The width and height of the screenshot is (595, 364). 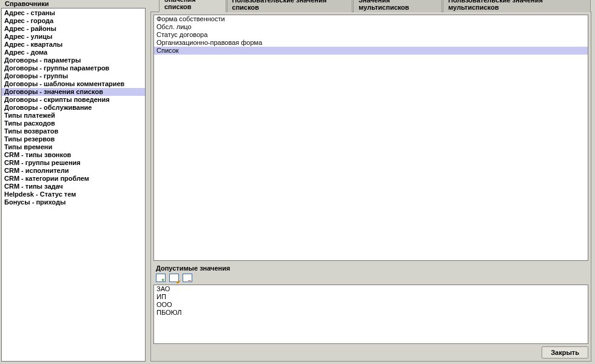 I want to click on value-item: ИП, so click(x=371, y=297).